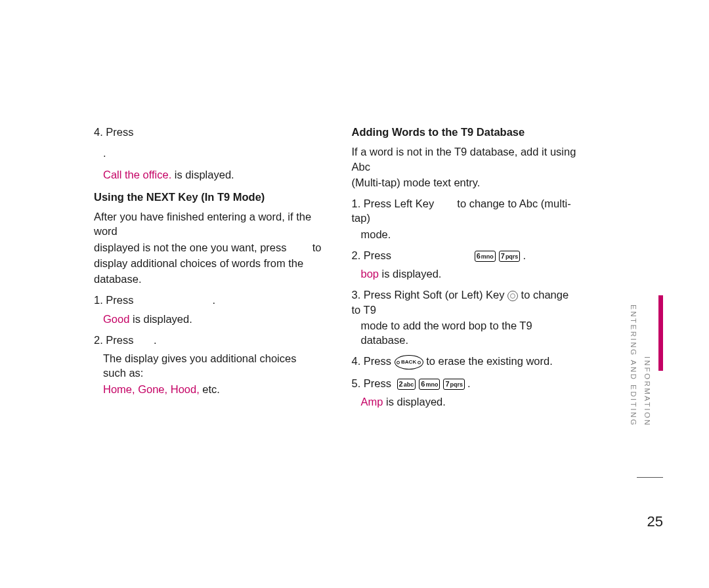  I want to click on t9-step2-result: bop is displayed., so click(471, 274).